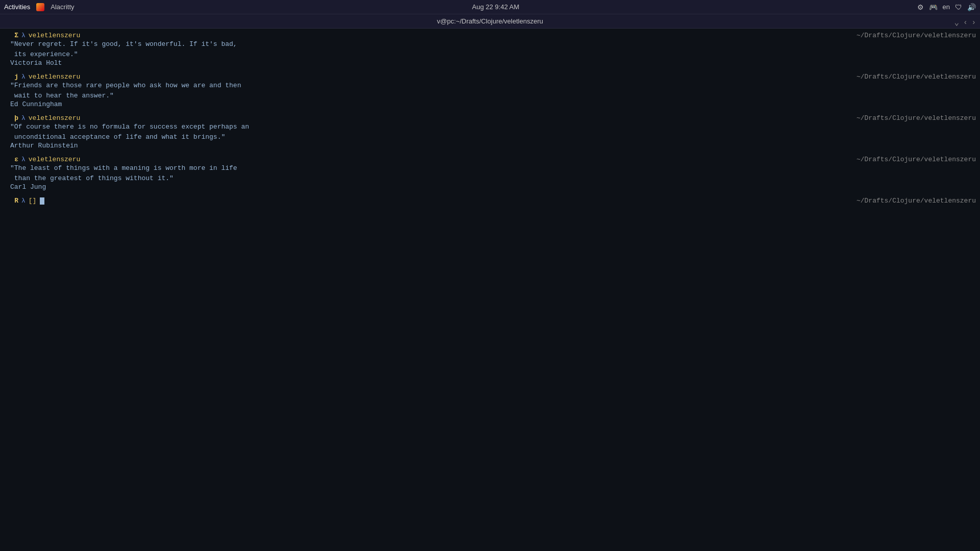  Describe the element at coordinates (965, 22) in the screenshot. I see `prev-icon: ‹` at that location.